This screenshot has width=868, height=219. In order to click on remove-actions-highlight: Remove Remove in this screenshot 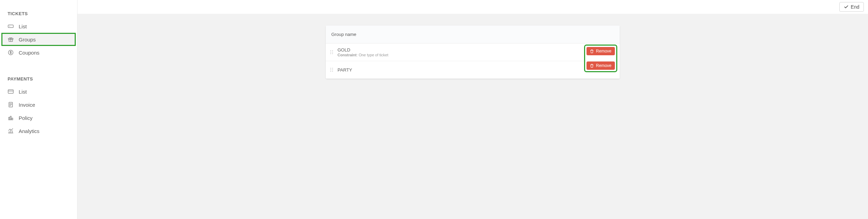, I will do `click(601, 58)`.